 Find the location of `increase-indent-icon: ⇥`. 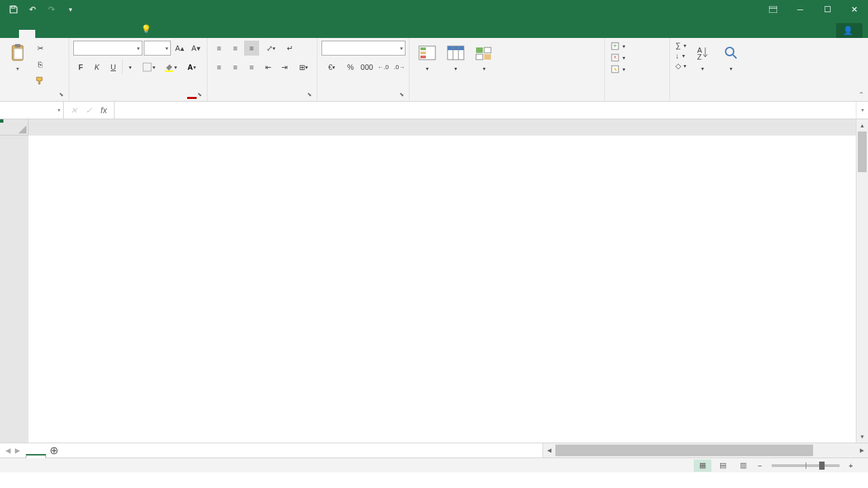

increase-indent-icon: ⇥ is located at coordinates (284, 67).